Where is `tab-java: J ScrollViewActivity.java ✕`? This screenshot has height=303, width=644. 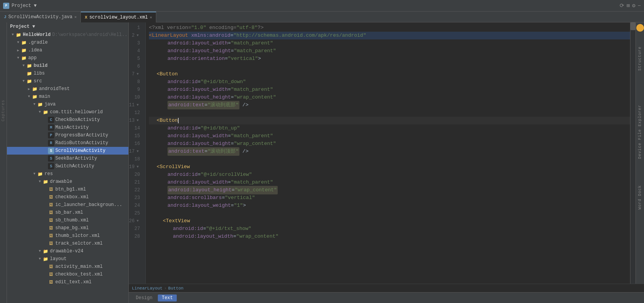
tab-java: J ScrollViewActivity.java ✕ is located at coordinates (40, 17).